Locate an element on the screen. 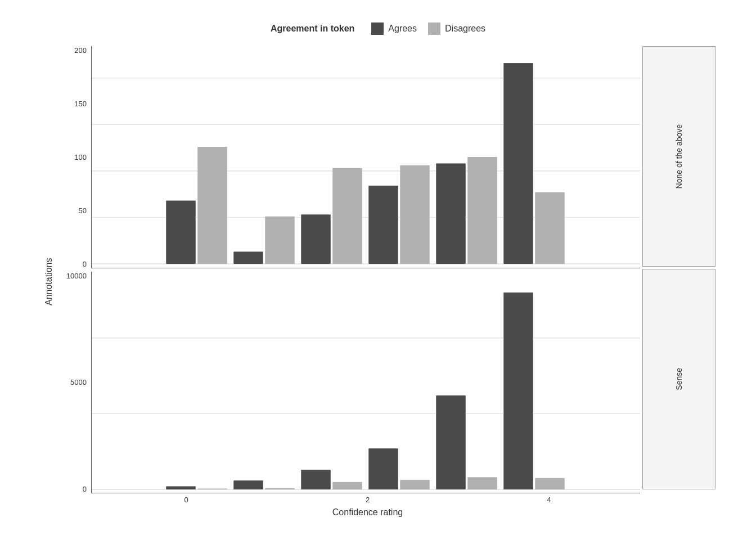 The image size is (756, 540). y-tick-top-0: 0 is located at coordinates (84, 264).